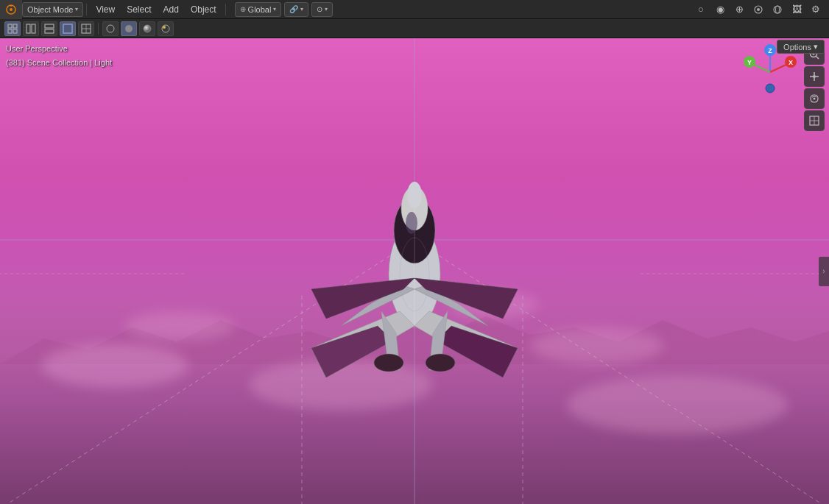 The image size is (829, 504). What do you see at coordinates (814, 88) in the screenshot?
I see `viewport-right-tools` at bounding box center [814, 88].